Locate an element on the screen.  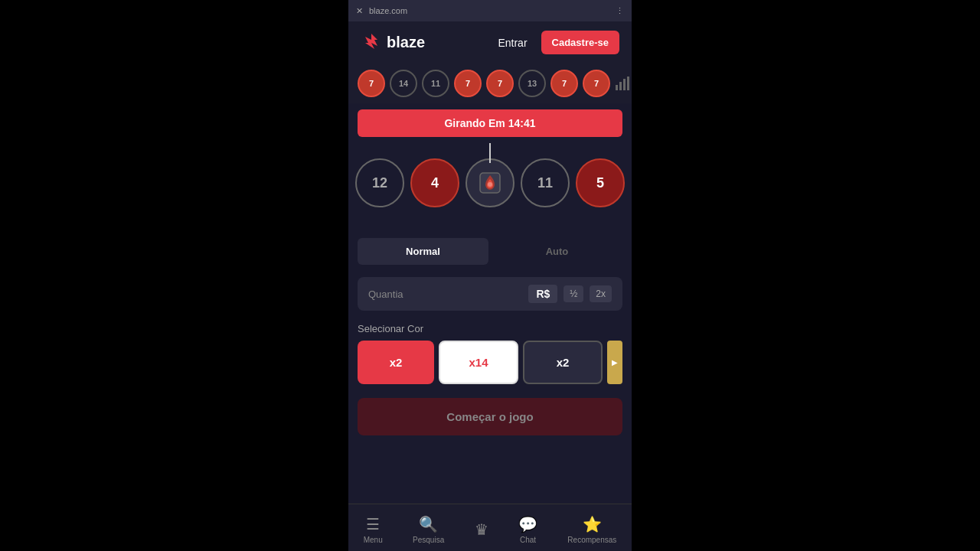
chat-icon: 💬 is located at coordinates (528, 524).